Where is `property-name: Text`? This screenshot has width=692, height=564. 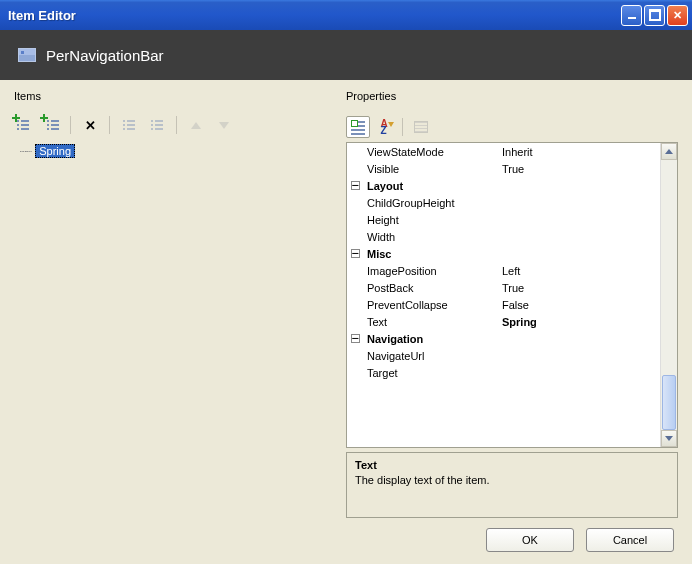 property-name: Text is located at coordinates (430, 322).